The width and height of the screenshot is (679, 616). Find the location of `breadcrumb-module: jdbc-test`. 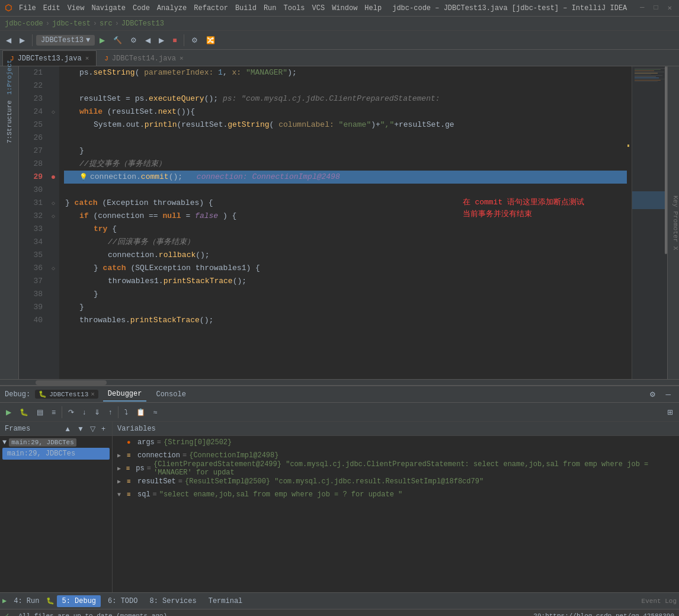

breadcrumb-module: jdbc-test is located at coordinates (71, 24).